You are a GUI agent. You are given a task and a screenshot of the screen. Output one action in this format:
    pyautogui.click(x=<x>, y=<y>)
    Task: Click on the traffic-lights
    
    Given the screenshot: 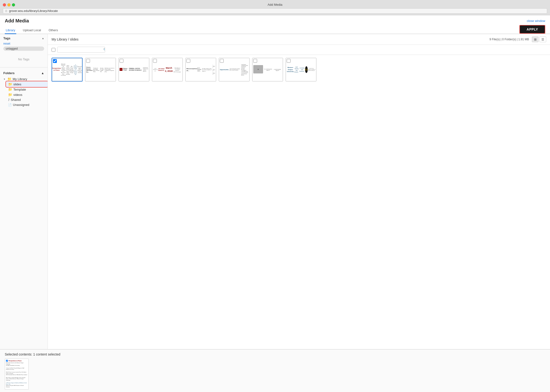 What is the action you would take?
    pyautogui.click(x=9, y=5)
    